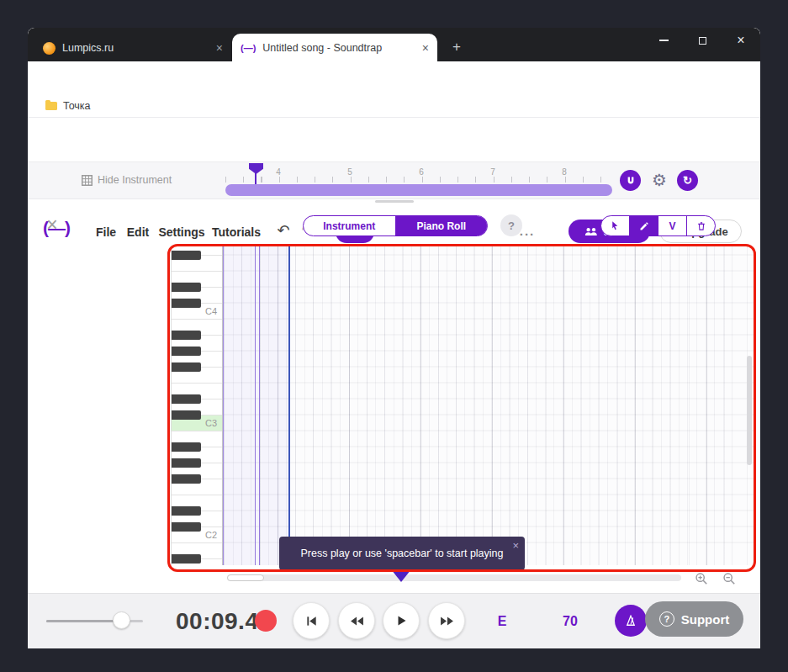  What do you see at coordinates (182, 232) in the screenshot?
I see `menu-settings: Settings` at bounding box center [182, 232].